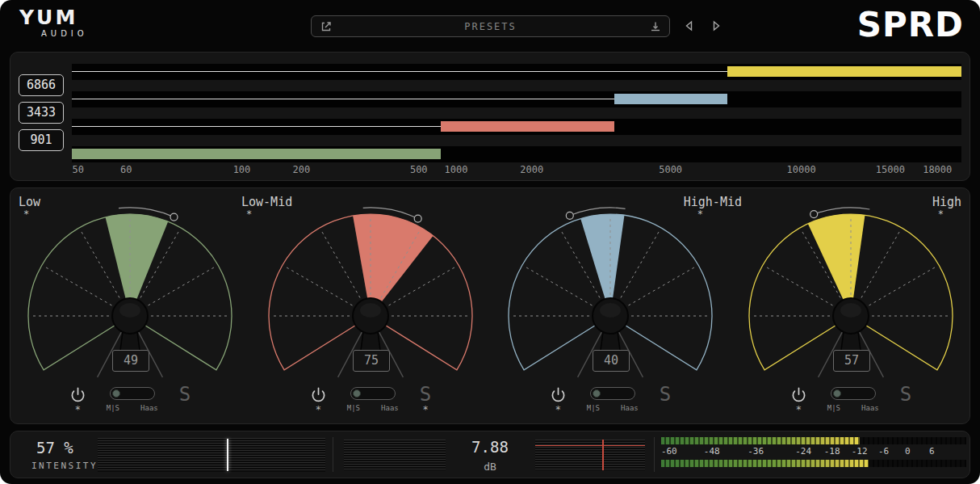  I want to click on freq-tick: 1000, so click(457, 170).